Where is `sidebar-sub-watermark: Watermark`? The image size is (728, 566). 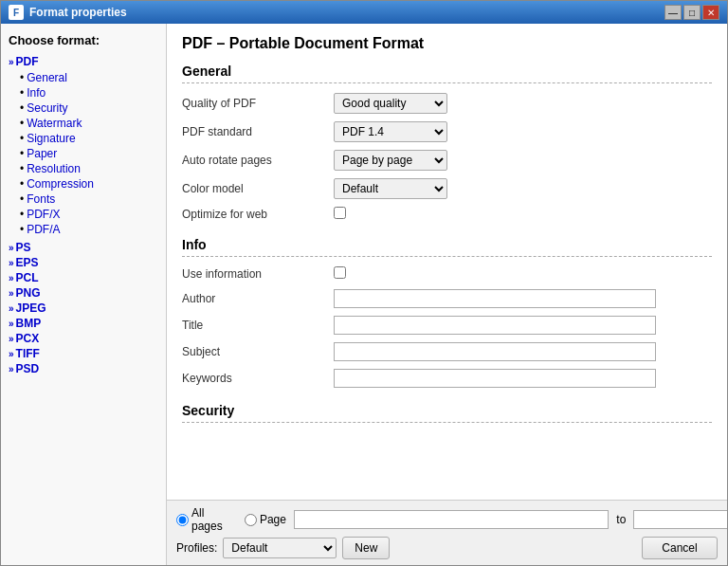
sidebar-sub-watermark: Watermark is located at coordinates (89, 123).